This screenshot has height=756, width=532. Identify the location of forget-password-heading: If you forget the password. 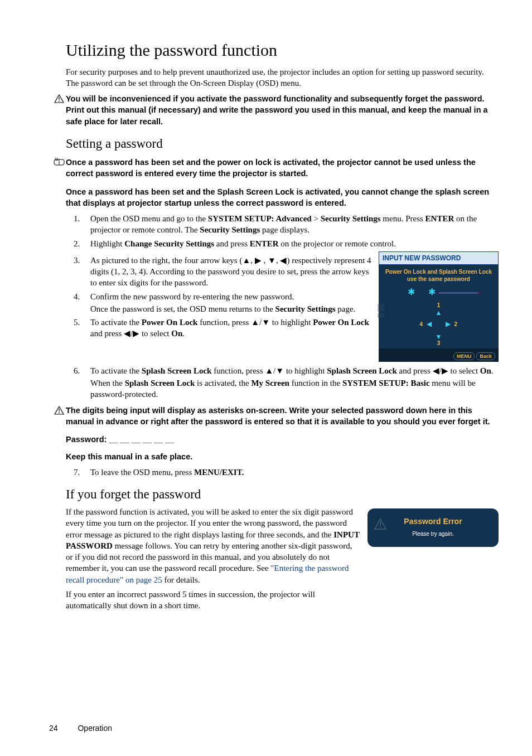
(282, 494).